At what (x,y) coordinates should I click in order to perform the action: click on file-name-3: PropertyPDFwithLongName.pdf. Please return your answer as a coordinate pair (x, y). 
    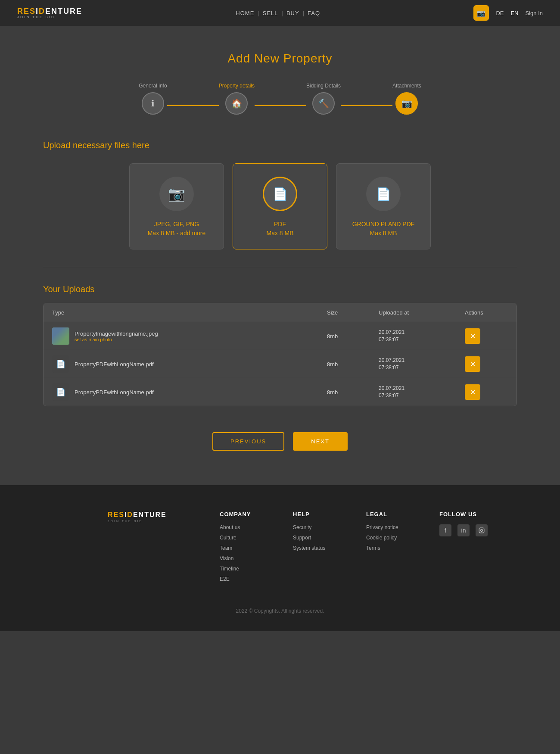
    Looking at the image, I should click on (114, 392).